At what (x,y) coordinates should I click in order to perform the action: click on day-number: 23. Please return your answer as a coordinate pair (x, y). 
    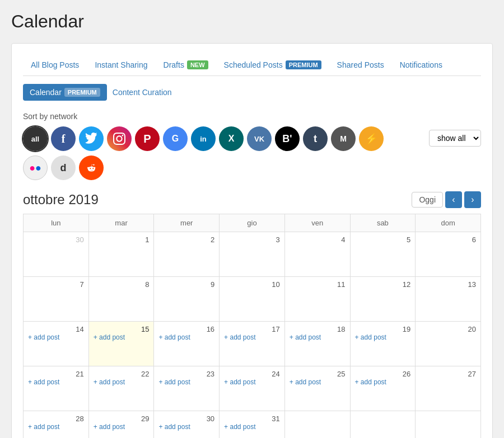
    Looking at the image, I should click on (186, 374).